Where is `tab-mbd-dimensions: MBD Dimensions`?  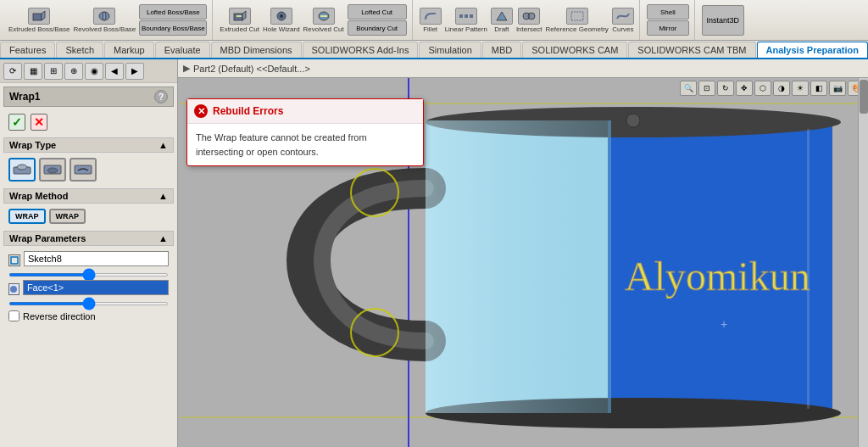 tab-mbd-dimensions: MBD Dimensions is located at coordinates (256, 49).